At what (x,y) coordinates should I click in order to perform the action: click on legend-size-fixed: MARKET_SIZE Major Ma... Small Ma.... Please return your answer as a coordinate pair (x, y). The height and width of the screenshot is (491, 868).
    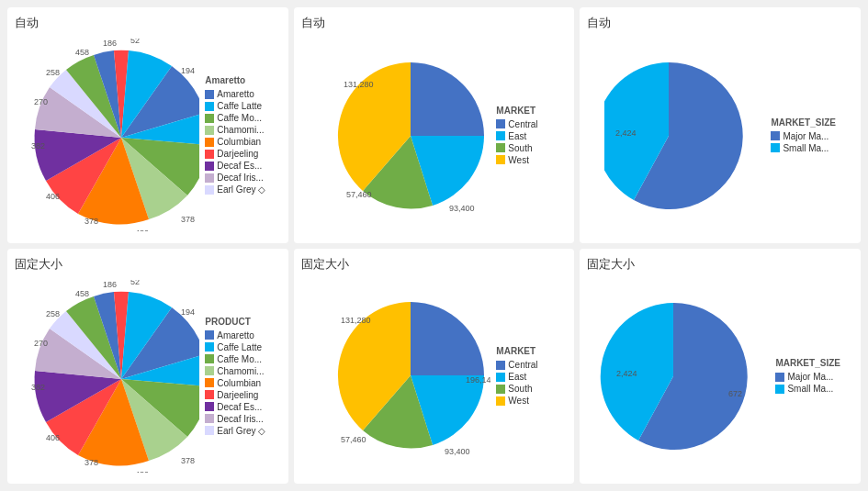
    Looking at the image, I should click on (808, 376).